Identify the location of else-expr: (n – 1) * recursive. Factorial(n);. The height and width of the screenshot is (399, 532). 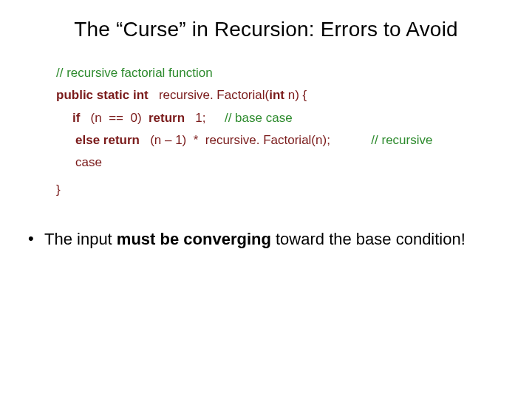
(239, 140).